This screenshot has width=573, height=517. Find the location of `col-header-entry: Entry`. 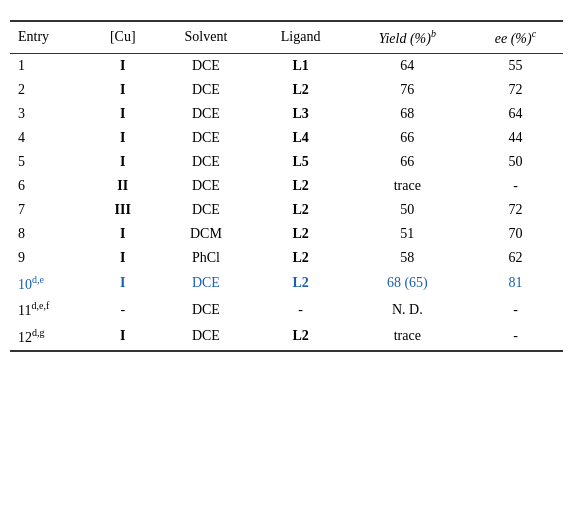

col-header-entry: Entry is located at coordinates (49, 37).